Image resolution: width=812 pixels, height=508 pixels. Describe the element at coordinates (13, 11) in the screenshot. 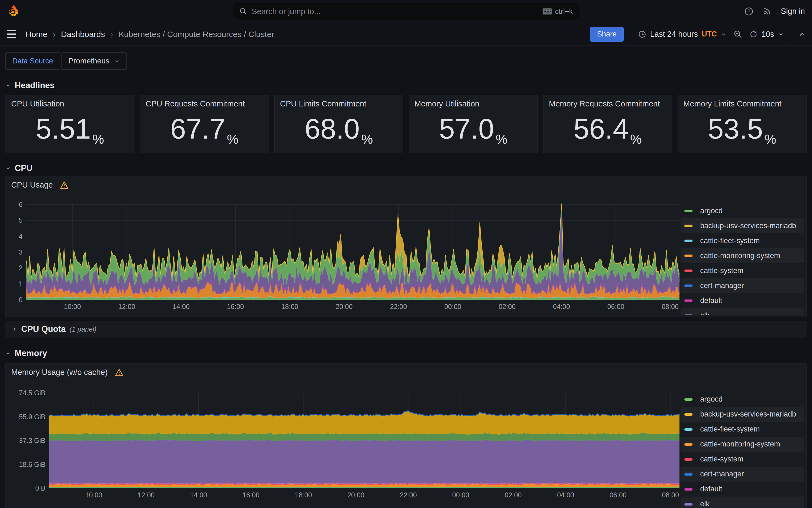

I see `grafana-logo-icon` at that location.